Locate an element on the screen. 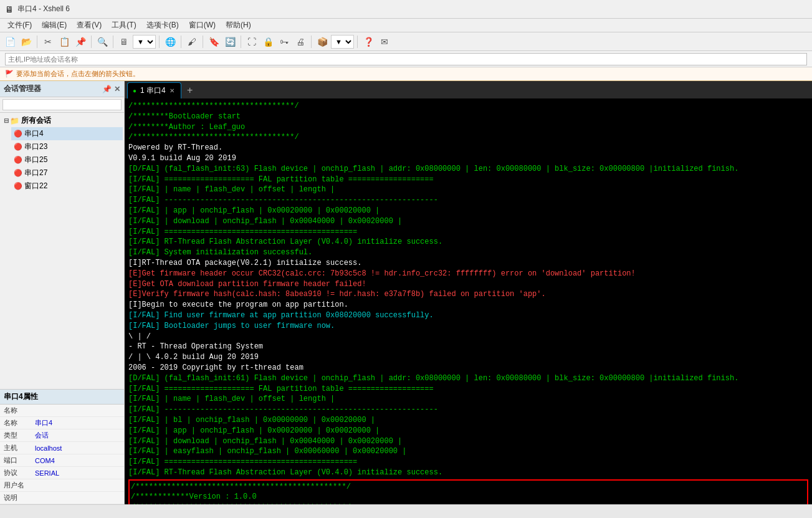 The height and width of the screenshot is (518, 812). tree-children: 🔴 串口4 🔴 串口23 🔴 串口25 🔴 串口27 🔴 窗口22 is located at coordinates (62, 160).